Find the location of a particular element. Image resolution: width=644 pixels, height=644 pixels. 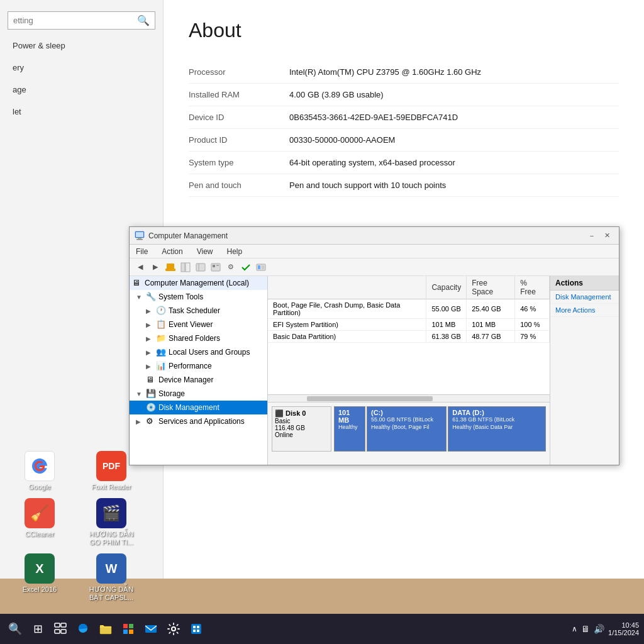

col-capacity: Capacity is located at coordinates (447, 288).